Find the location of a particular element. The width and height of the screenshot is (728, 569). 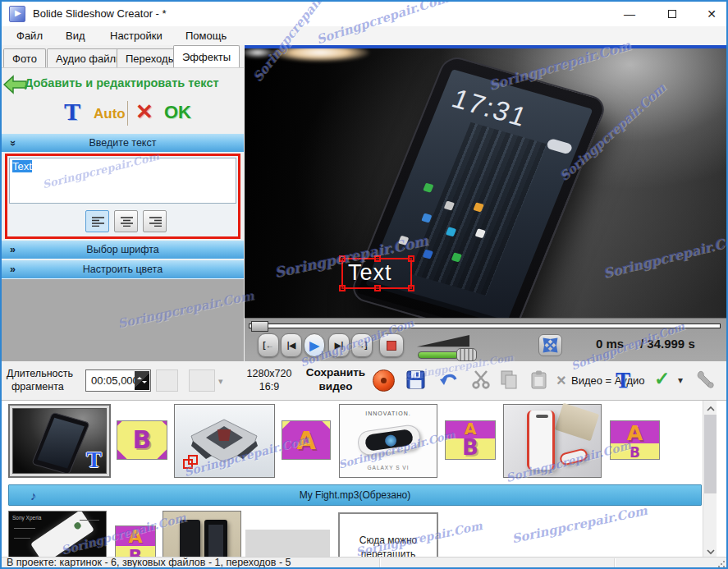

minimize-button: — is located at coordinates (630, 14).